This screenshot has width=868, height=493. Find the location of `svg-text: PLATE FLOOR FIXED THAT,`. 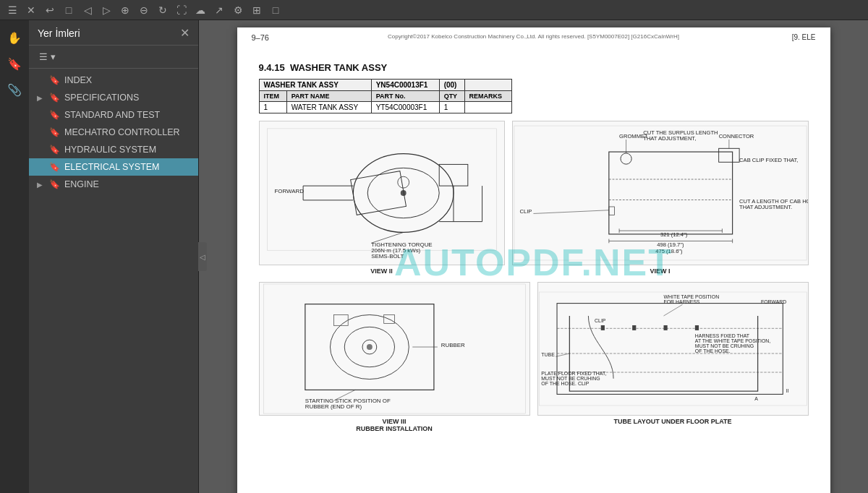

svg-text: PLATE FLOOR FIXED THAT, is located at coordinates (574, 373).